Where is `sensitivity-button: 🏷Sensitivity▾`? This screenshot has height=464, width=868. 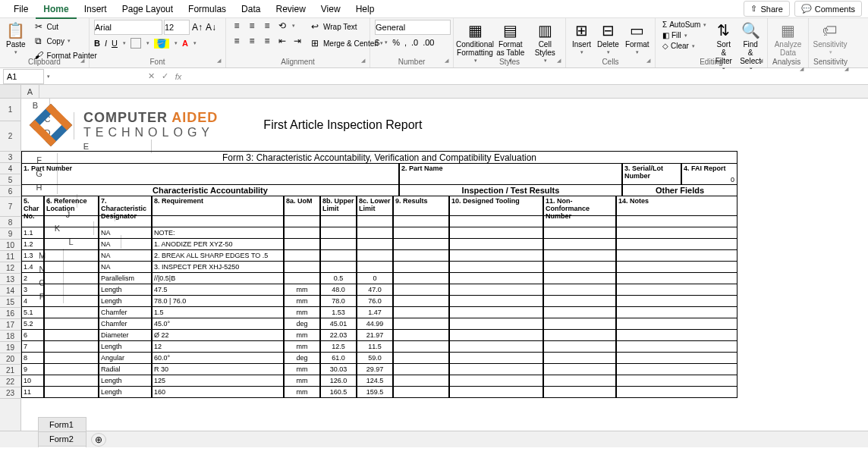
sensitivity-button: 🏷Sensitivity▾ is located at coordinates (830, 38).